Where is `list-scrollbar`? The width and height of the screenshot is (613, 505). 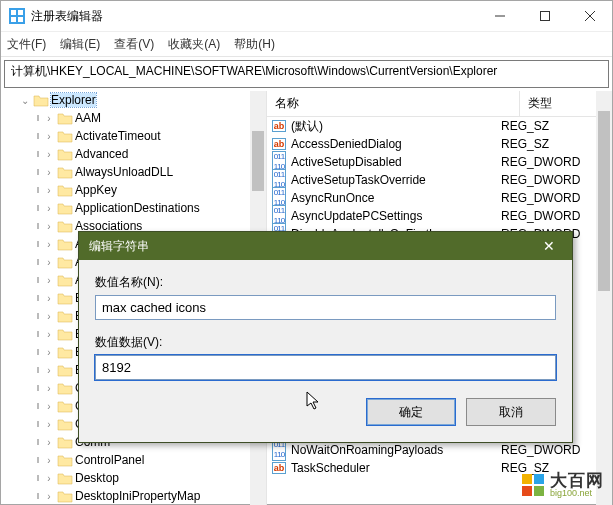 list-scrollbar is located at coordinates (604, 298).